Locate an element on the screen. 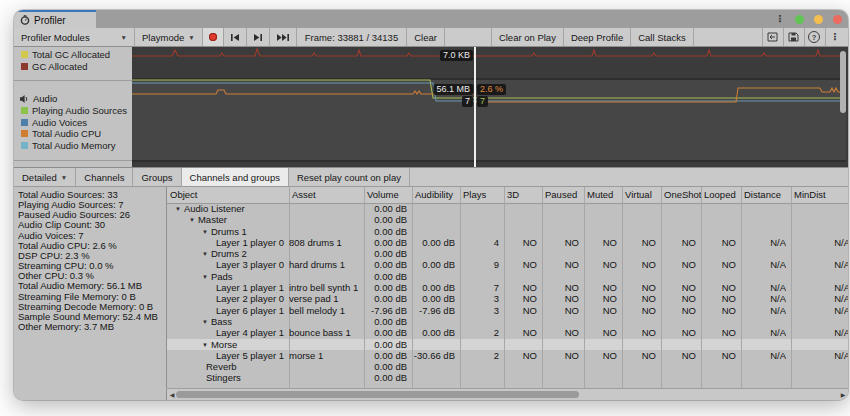  cell-asset: bounce bass 1 is located at coordinates (324, 332).